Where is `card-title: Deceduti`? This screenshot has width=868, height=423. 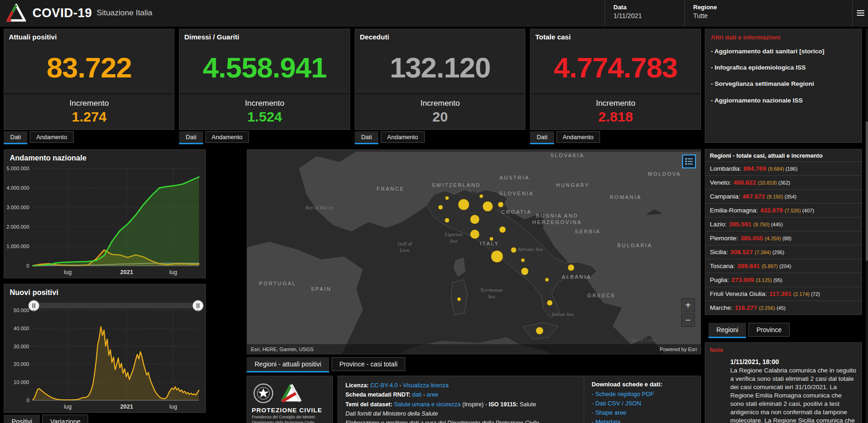 card-title: Deceduti is located at coordinates (440, 35).